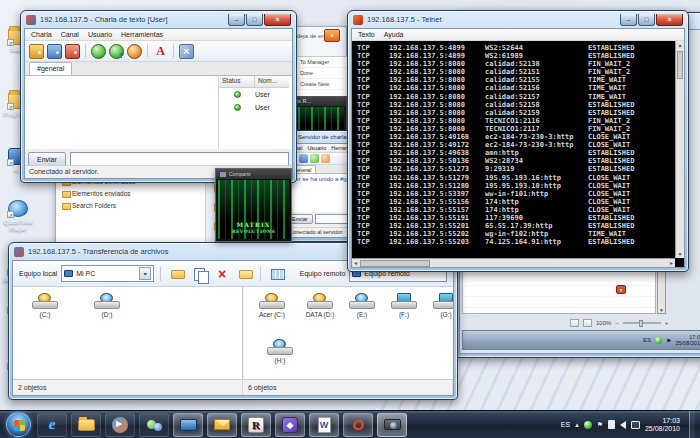 The image size is (700, 438). What do you see at coordinates (692, 424) in the screenshot?
I see `show-desktop-button` at bounding box center [692, 424].